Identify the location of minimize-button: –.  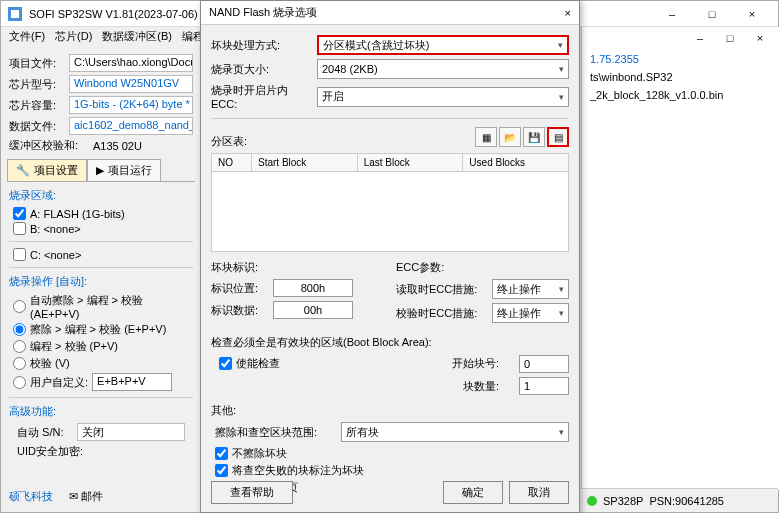
(672, 14).